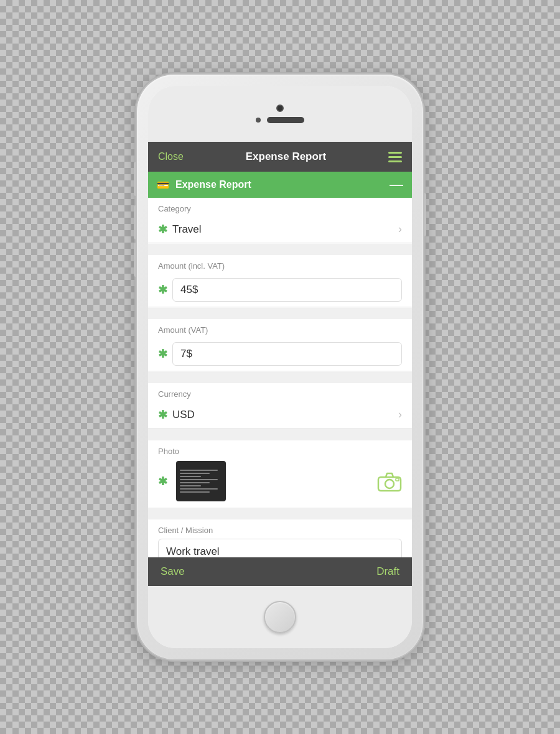 Image resolution: width=560 pixels, height=734 pixels. I want to click on amount-incl-vat-required-star: ✱, so click(163, 290).